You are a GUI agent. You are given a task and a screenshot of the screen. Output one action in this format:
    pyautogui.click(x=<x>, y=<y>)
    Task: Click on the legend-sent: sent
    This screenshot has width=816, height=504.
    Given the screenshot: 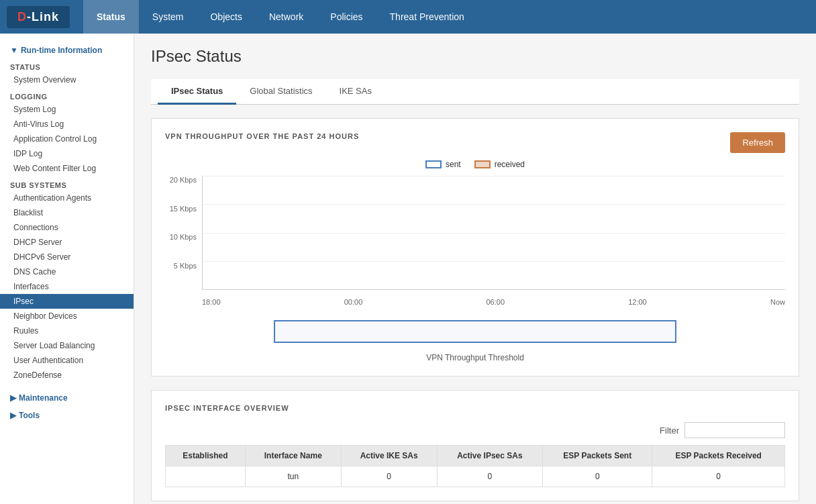 What is the action you would take?
    pyautogui.click(x=443, y=164)
    